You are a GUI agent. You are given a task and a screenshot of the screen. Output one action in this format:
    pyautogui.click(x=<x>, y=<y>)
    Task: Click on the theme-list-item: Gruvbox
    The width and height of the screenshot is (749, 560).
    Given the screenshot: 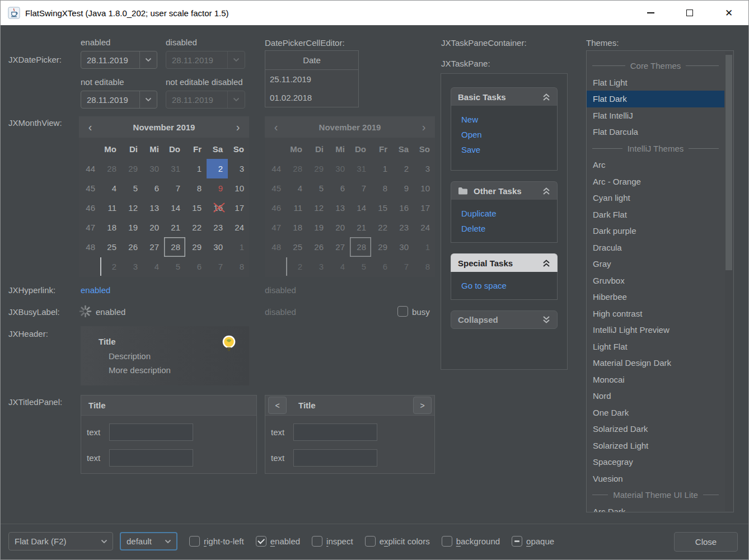 What is the action you would take?
    pyautogui.click(x=656, y=281)
    